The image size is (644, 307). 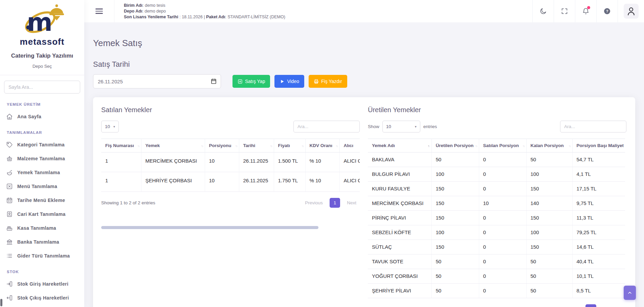 What do you see at coordinates (42, 242) in the screenshot?
I see `sidebar-item-banka-tanimlama: Banka Tanımlama` at bounding box center [42, 242].